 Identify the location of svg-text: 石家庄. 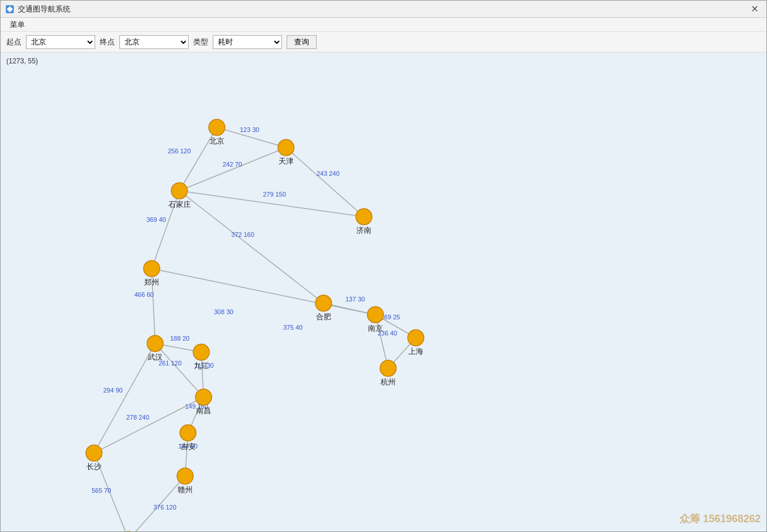
(180, 204).